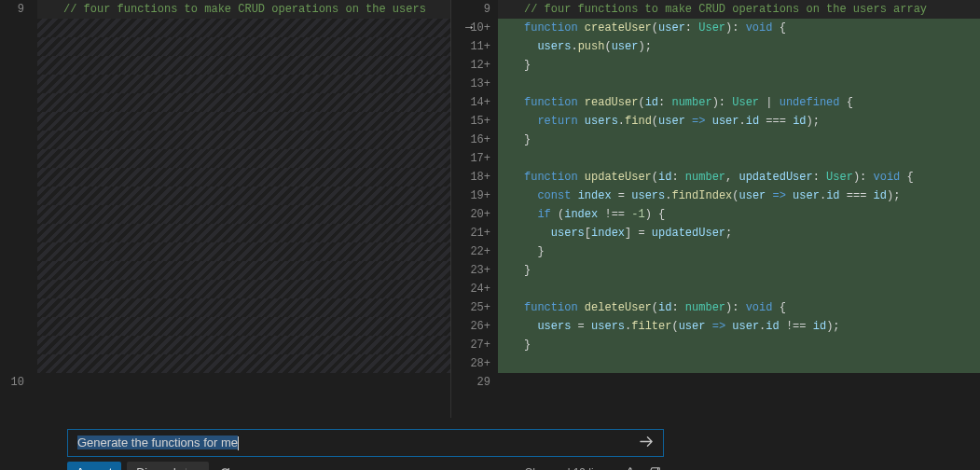 The image size is (980, 470). What do you see at coordinates (655, 466) in the screenshot?
I see `thumbs-down-icon` at bounding box center [655, 466].